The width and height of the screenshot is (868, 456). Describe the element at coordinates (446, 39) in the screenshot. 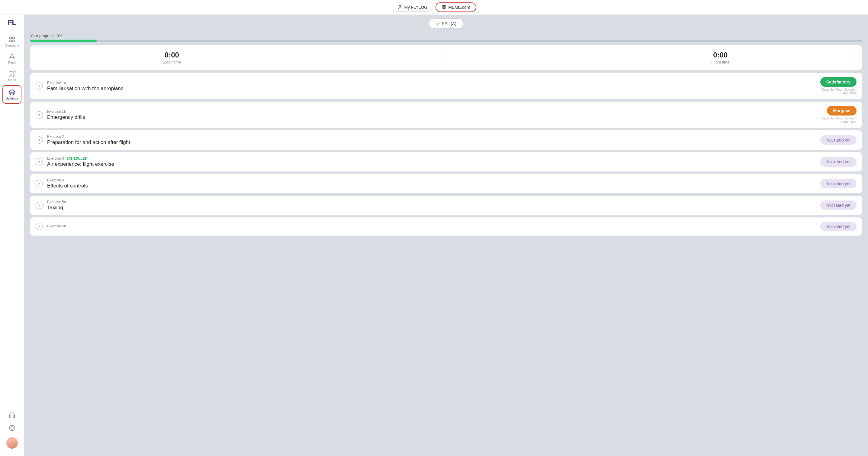

I see `progress-section: Your progress: 8%` at that location.